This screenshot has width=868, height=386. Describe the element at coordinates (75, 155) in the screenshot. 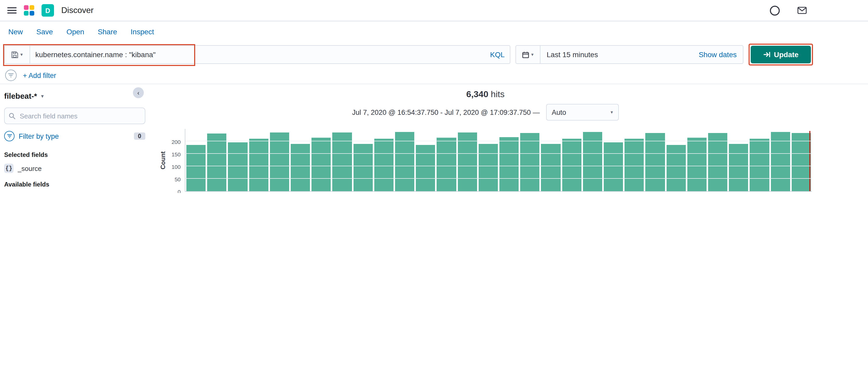

I see `selected-fields-heading: Selected fields` at that location.